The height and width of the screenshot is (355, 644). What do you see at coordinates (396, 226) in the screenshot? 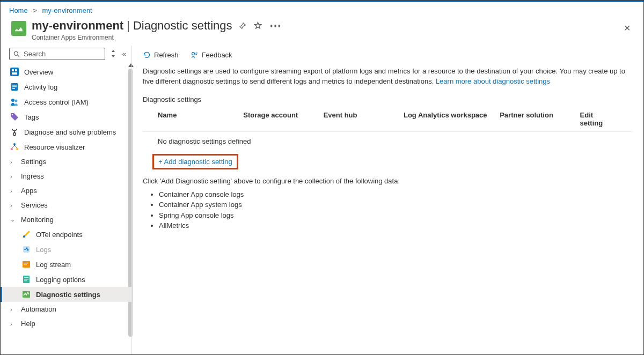
I see `list-item: AllMetrics` at bounding box center [396, 226].